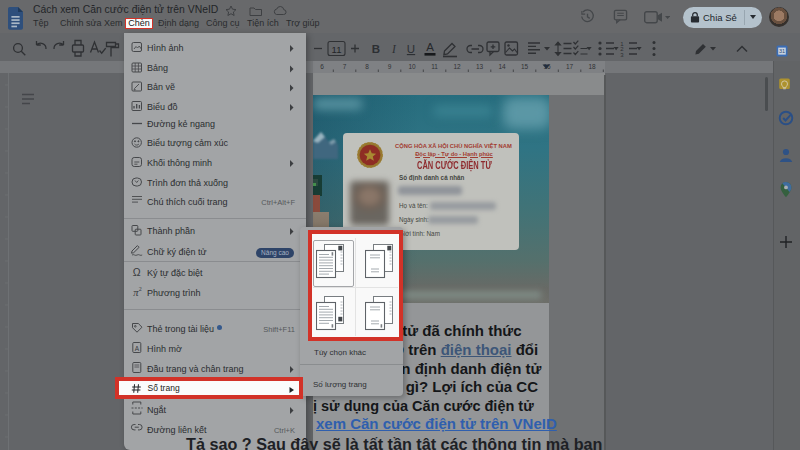 The width and height of the screenshot is (800, 450). Describe the element at coordinates (367, 66) in the screenshot. I see `svg-text: 8` at that location.